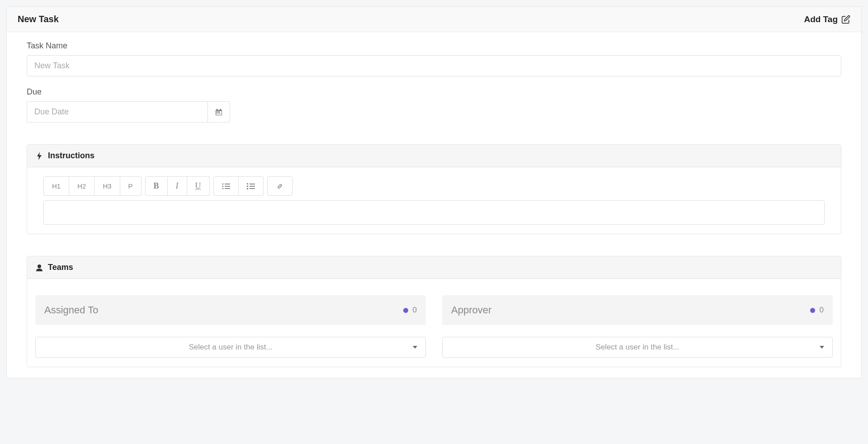  I want to click on assigned-to-select: Select a user in the list..., so click(231, 347).